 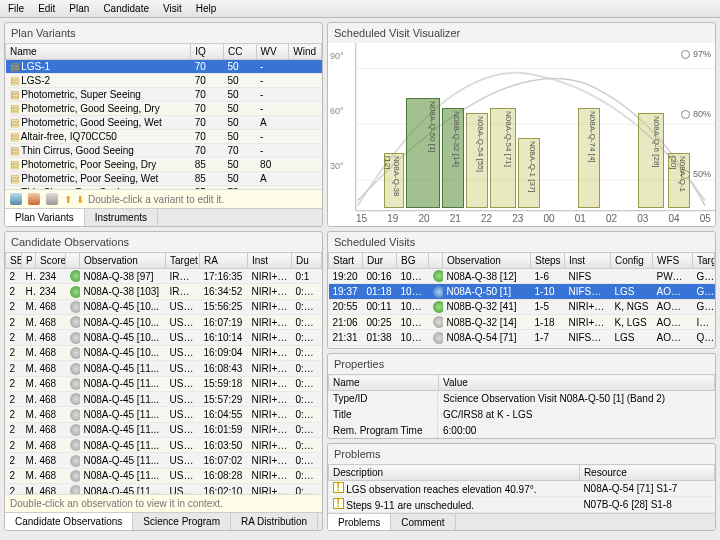 What do you see at coordinates (164, 151) in the screenshot?
I see `table-row: ▤ Thin Cirrus, Good Seeing7070-` at bounding box center [164, 151].